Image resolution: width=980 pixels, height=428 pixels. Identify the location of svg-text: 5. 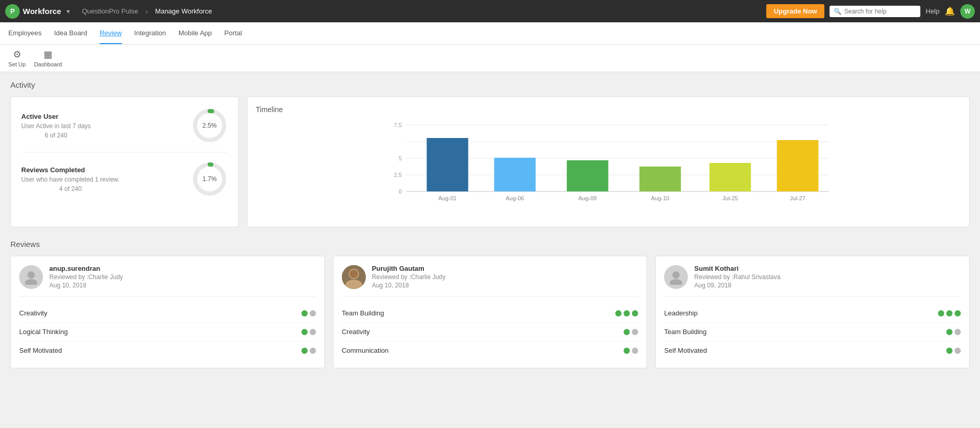
(400, 158).